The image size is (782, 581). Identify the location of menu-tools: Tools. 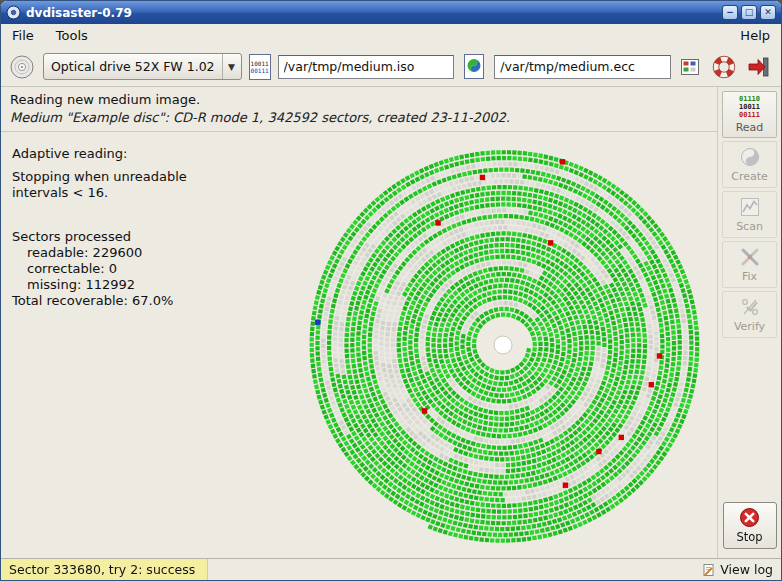
(72, 36).